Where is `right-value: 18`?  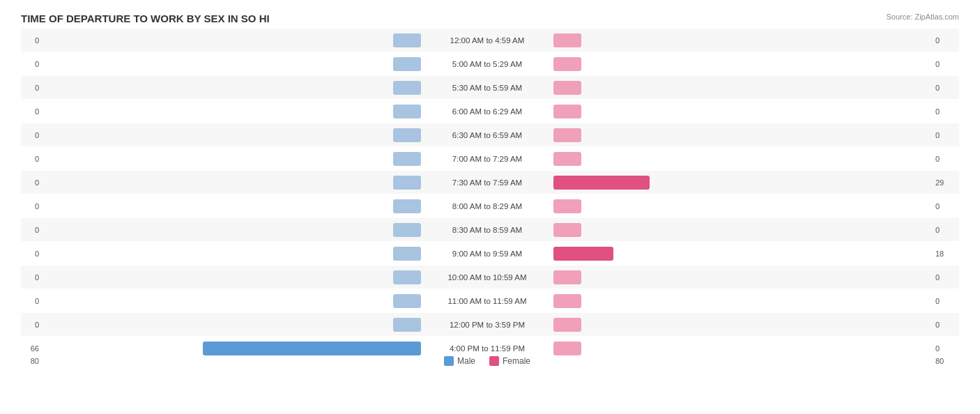
right-value: 18 is located at coordinates (945, 254).